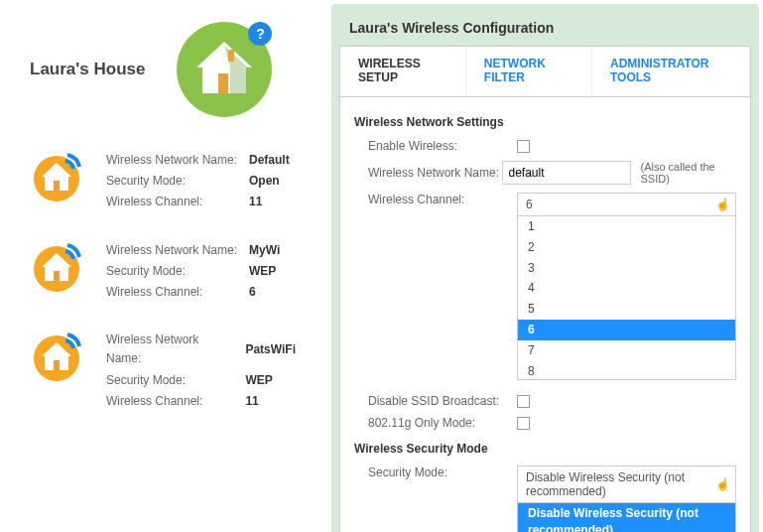  What do you see at coordinates (546, 29) in the screenshot?
I see `config-title: Laura's Wireless Configuration` at bounding box center [546, 29].